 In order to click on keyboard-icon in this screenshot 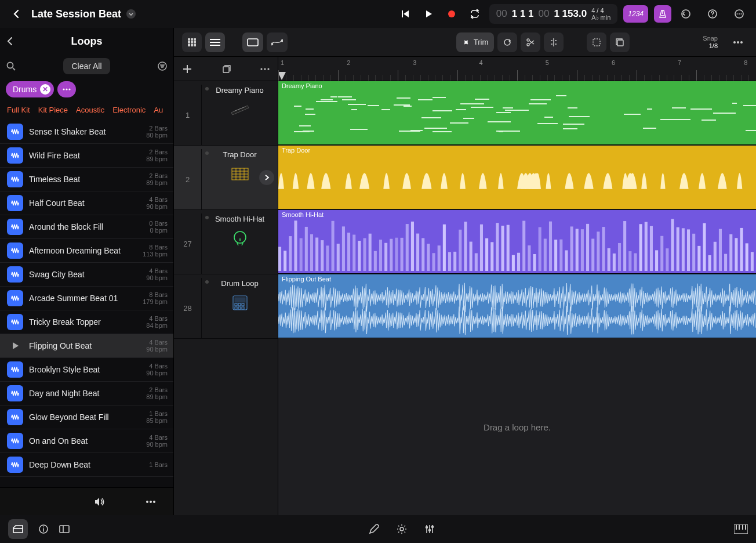, I will do `click(741, 529)`.